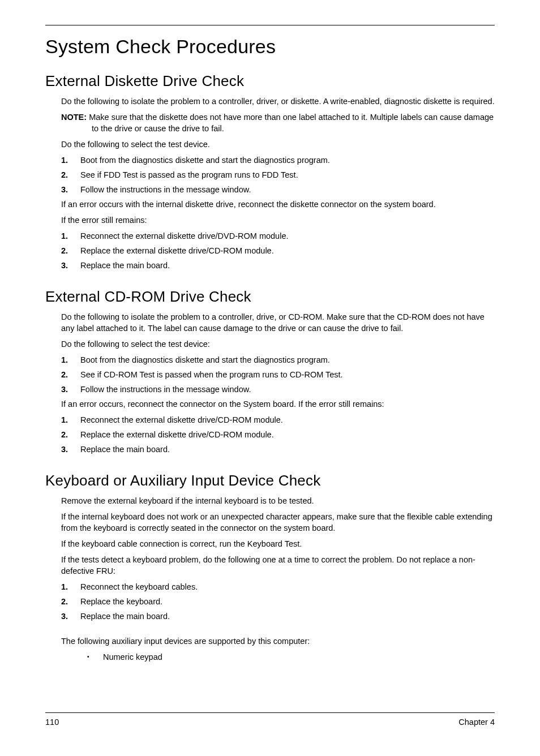 The width and height of the screenshot is (540, 756). I want to click on step-text: Reconnect the external diskette drive/CD…, so click(182, 420).